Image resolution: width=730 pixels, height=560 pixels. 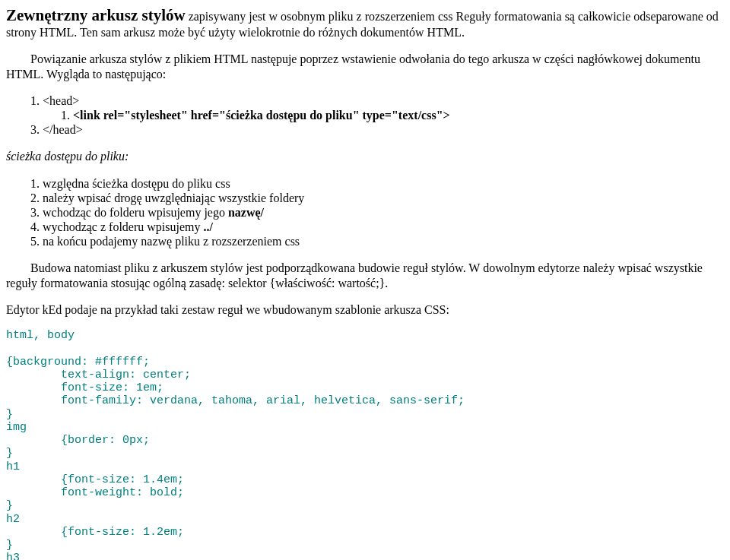 What do you see at coordinates (383, 242) in the screenshot?
I see `list-item: na końcu podajemy nazwę pliku z rozszerz…` at bounding box center [383, 242].